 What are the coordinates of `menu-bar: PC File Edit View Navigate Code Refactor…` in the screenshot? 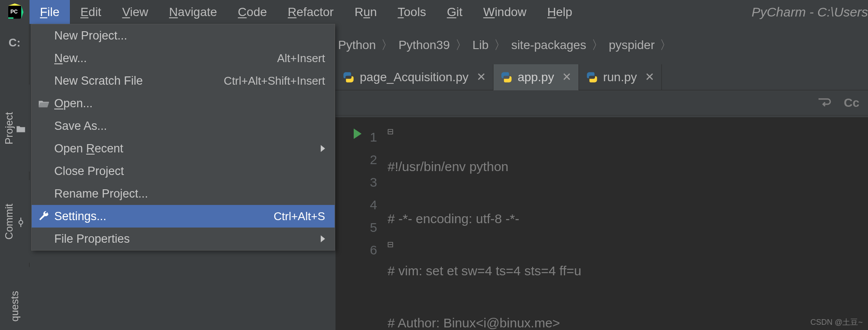 It's located at (434, 12).